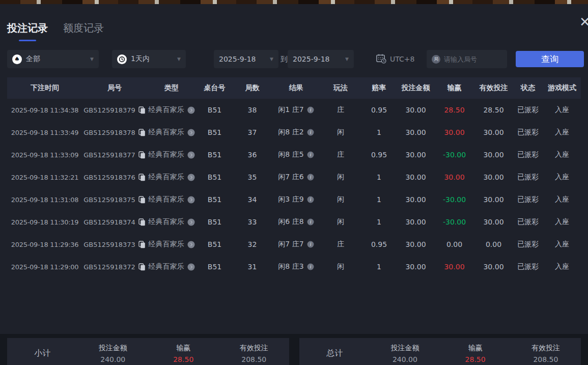 The image size is (588, 365). What do you see at coordinates (215, 88) in the screenshot?
I see `column-header: 桌台号` at bounding box center [215, 88].